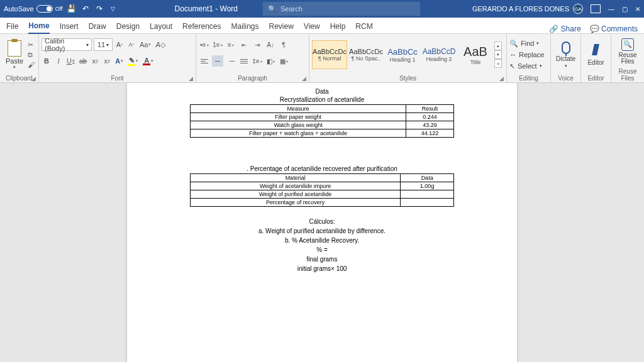  What do you see at coordinates (566, 78) in the screenshot?
I see `voice-group-label: Voice` at bounding box center [566, 78].